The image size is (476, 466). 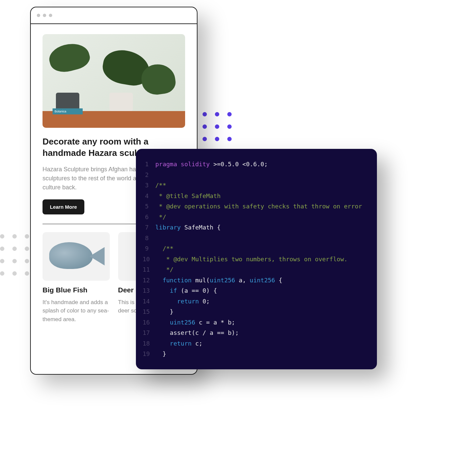 I want to click on fish-tail-icon, so click(x=97, y=256).